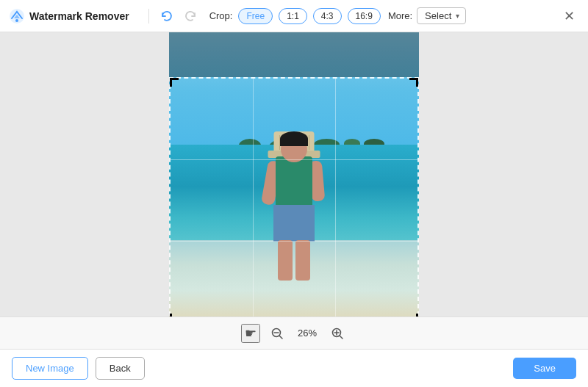 Image resolution: width=588 pixels, height=387 pixels. I want to click on zoom-controls: ☛ 26%, so click(294, 333).